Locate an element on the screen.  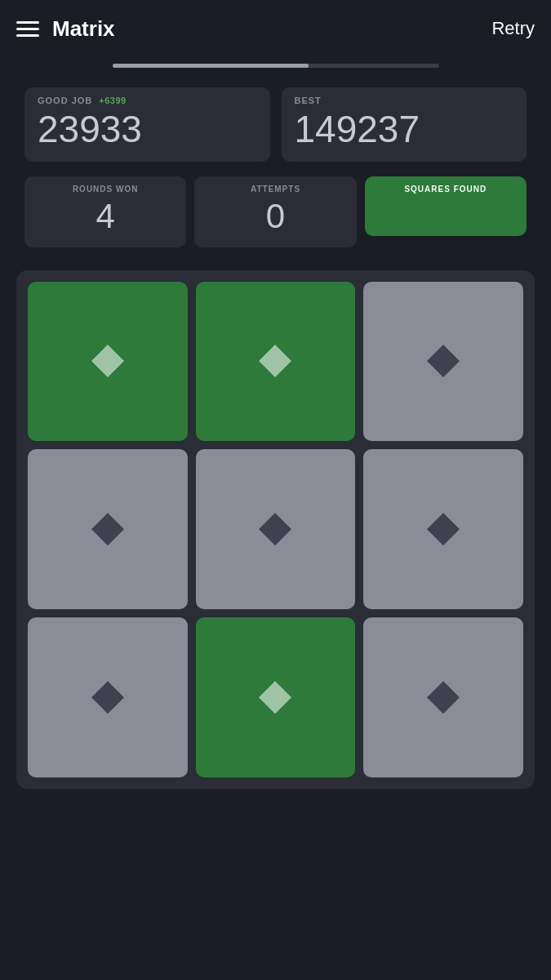
attempts-label: ATTEMPTS is located at coordinates (276, 189).